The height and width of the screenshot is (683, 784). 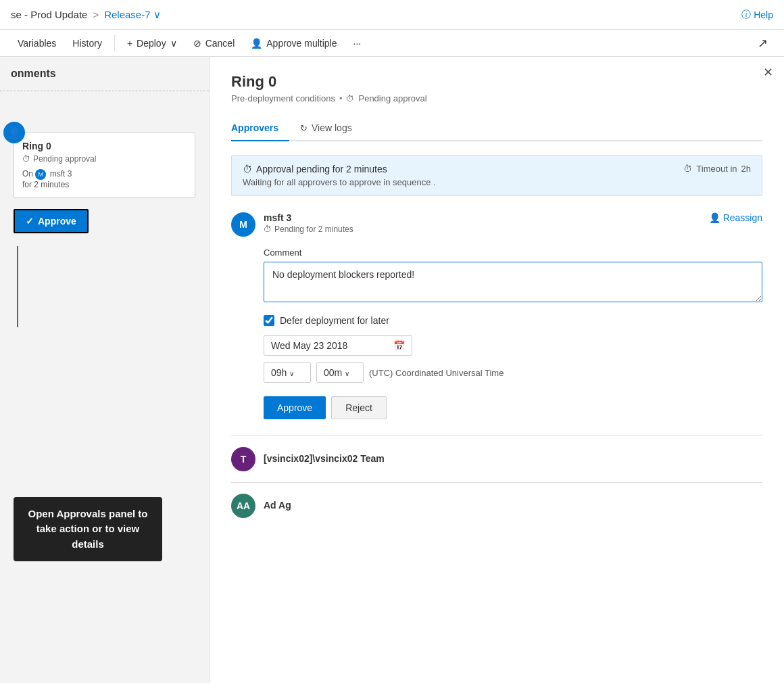 What do you see at coordinates (36, 43) in the screenshot?
I see `variables-button: Variables` at bounding box center [36, 43].